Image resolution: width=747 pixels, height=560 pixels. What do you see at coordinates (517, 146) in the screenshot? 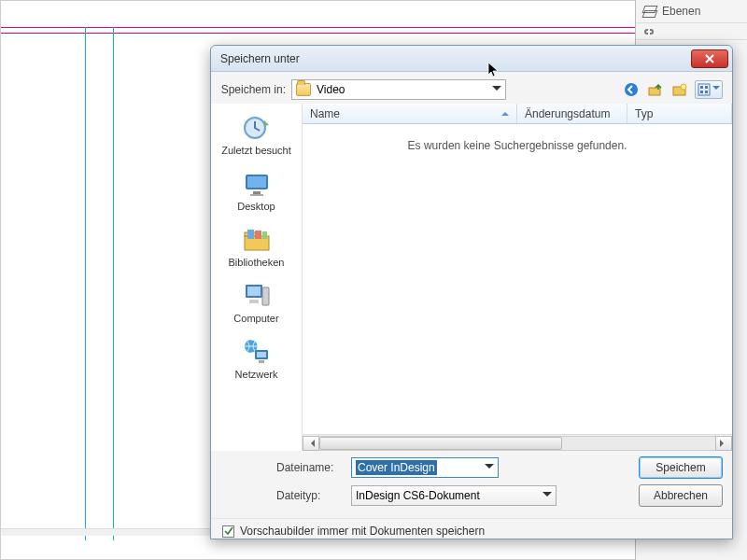
I see `empty-message: Es wurden keine Suchergebnisse gefunden.` at bounding box center [517, 146].